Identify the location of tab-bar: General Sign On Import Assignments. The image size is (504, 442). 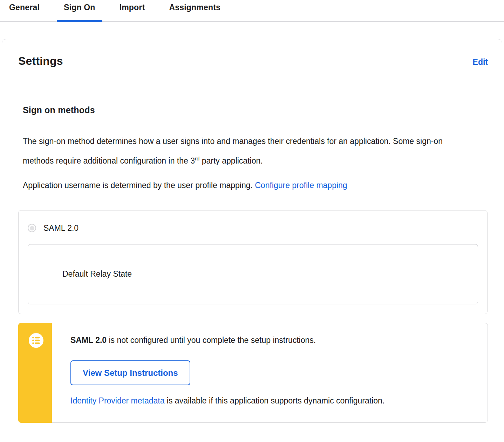
(252, 11).